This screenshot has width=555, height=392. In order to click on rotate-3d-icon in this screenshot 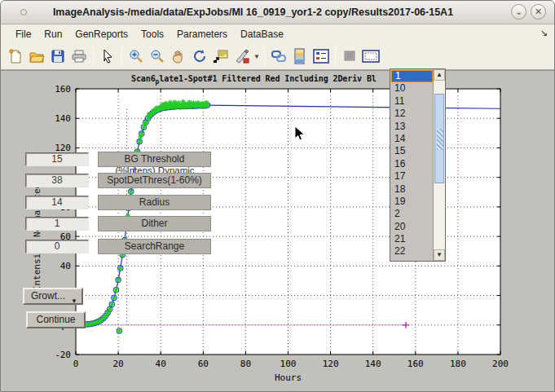, I will do `click(200, 56)`.